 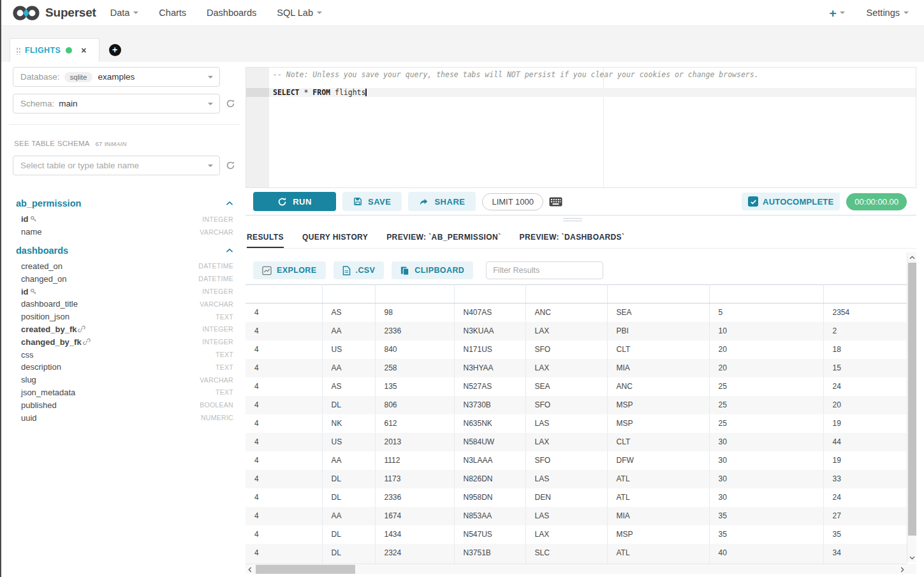 I want to click on column-type: DATETIME, so click(x=216, y=266).